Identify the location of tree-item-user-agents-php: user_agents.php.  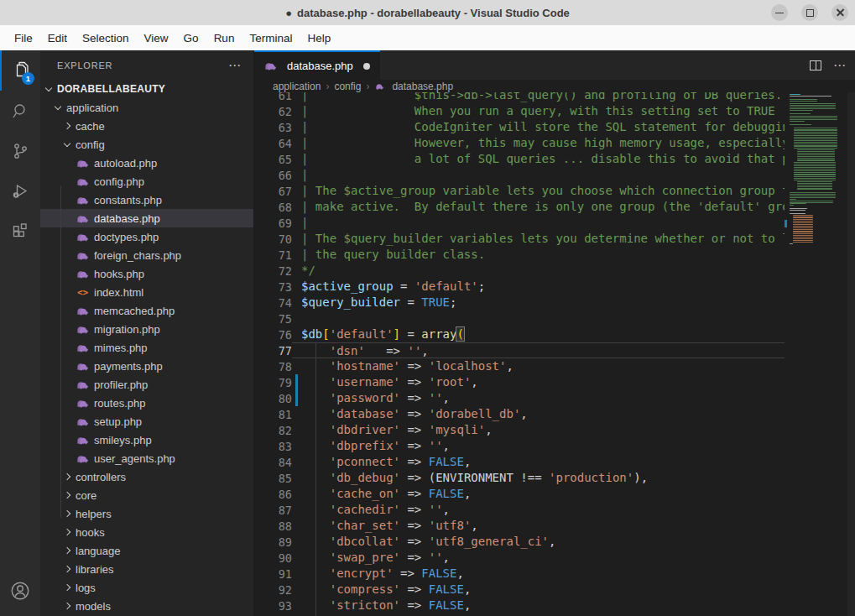
(147, 458).